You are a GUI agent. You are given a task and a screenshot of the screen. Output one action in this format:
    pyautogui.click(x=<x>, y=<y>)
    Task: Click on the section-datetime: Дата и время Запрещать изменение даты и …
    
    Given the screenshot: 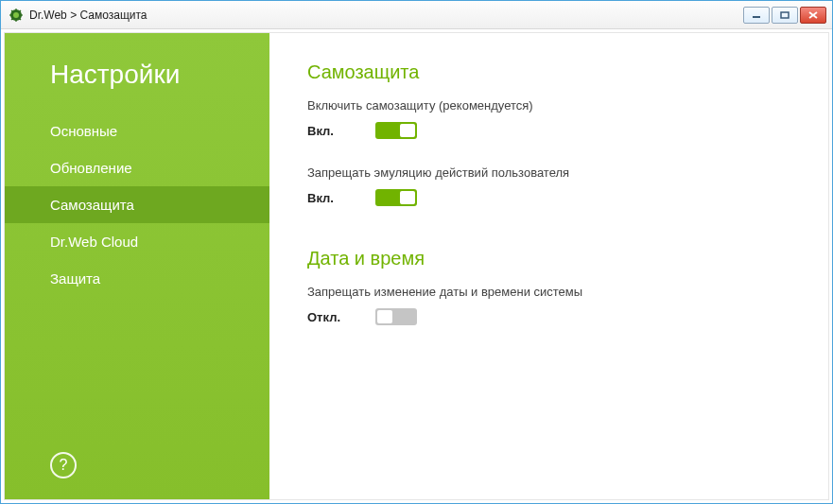 What is the action you would take?
    pyautogui.click(x=548, y=287)
    